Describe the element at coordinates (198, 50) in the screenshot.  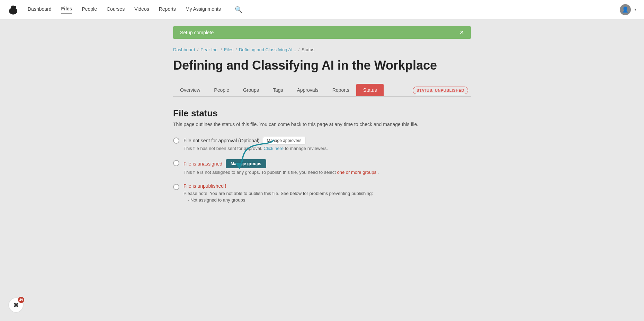
I see `breadcrumb-sep-1: /` at that location.